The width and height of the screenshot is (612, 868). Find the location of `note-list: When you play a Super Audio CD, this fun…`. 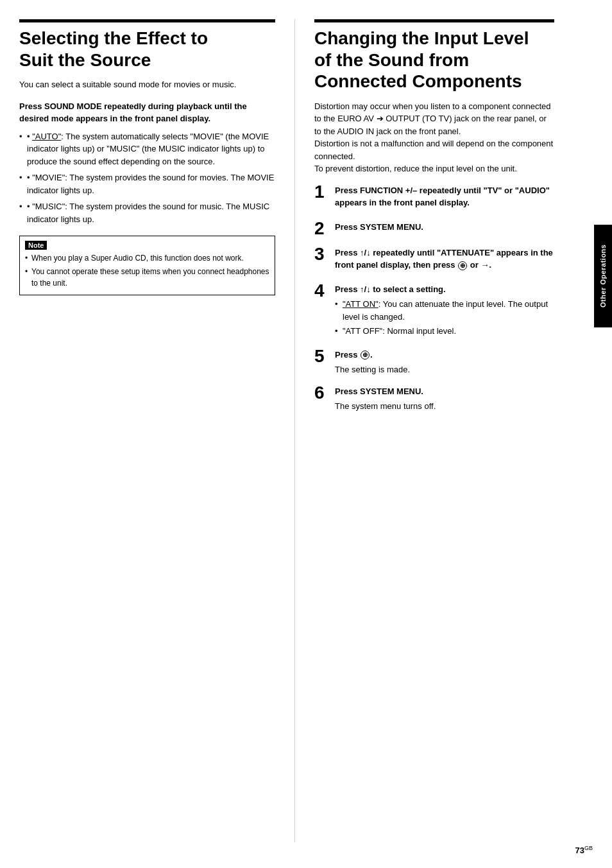

note-list: When you play a Super Audio CD, this fun… is located at coordinates (148, 271).